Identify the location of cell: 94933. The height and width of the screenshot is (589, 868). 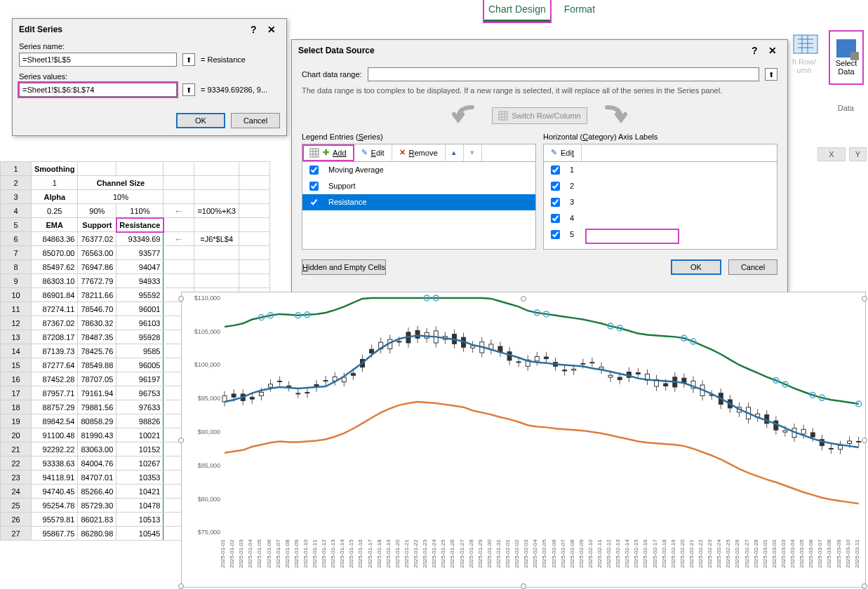
(140, 281).